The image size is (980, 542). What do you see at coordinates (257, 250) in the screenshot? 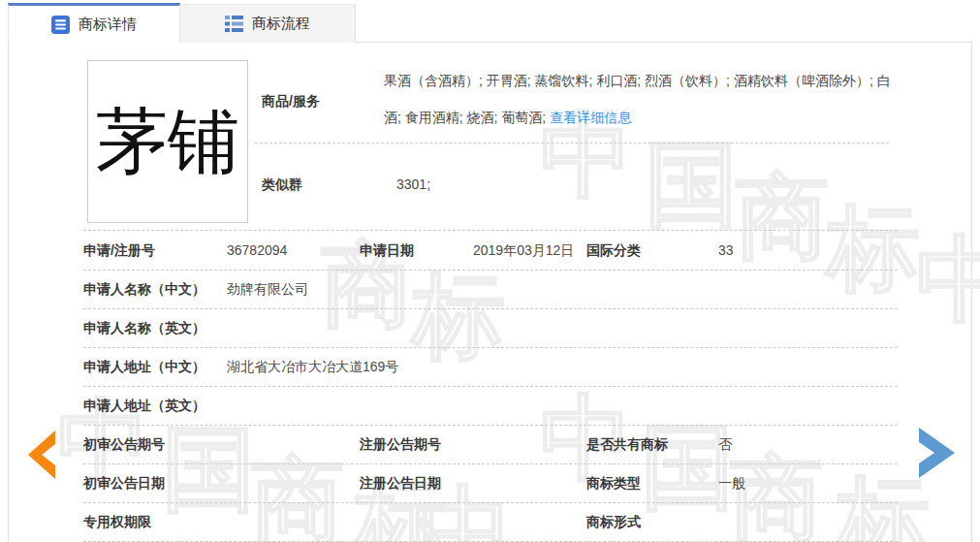
I see `field-value: 36782094` at bounding box center [257, 250].